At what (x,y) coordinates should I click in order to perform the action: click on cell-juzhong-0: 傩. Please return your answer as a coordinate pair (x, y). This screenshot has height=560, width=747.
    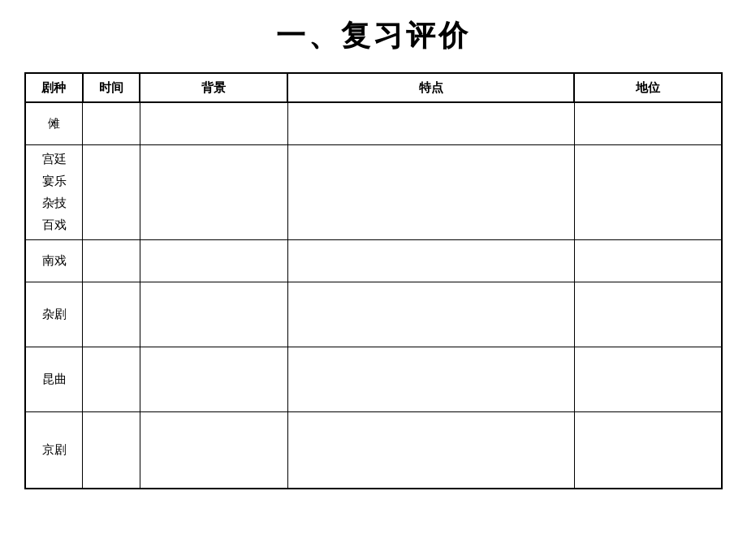
    Looking at the image, I should click on (54, 123).